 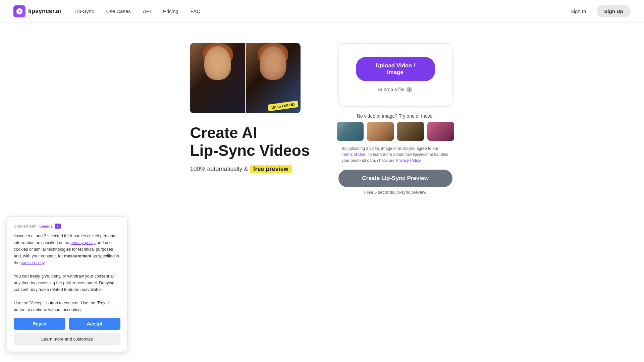 What do you see at coordinates (196, 11) in the screenshot?
I see `nav-faq: FAQ` at bounding box center [196, 11].